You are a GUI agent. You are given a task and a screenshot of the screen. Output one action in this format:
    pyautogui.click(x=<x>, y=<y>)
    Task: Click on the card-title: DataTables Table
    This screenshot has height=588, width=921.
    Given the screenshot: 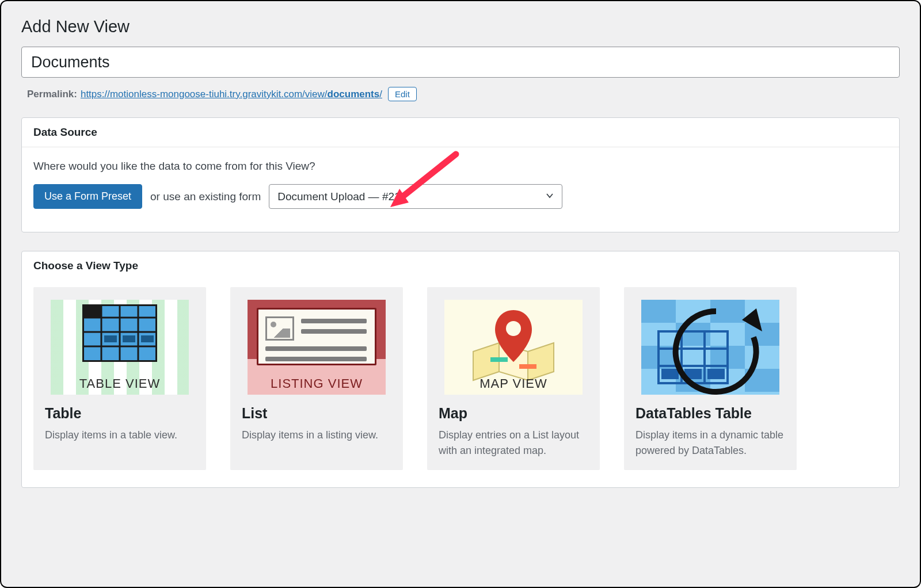 What is the action you would take?
    pyautogui.click(x=710, y=417)
    